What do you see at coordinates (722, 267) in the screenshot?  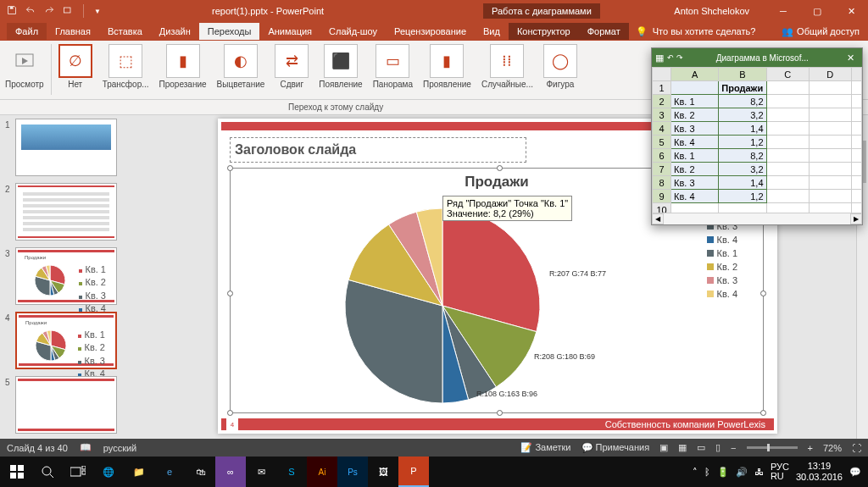 I see `legend-item: Кв. 2` at bounding box center [722, 267].